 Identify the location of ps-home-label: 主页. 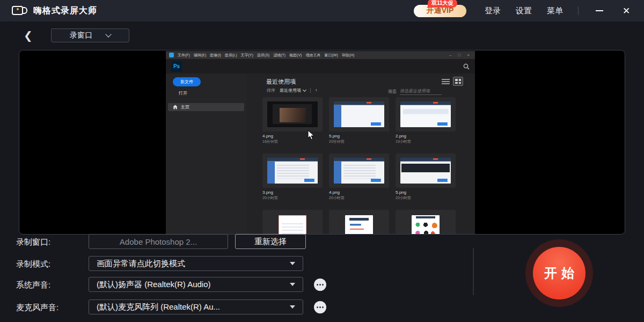
(185, 107).